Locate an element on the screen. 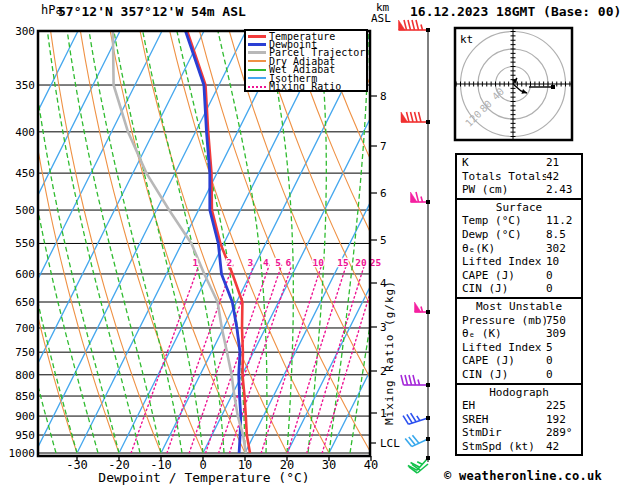  table-row: Dewp (°C)8.5 is located at coordinates (519, 235).